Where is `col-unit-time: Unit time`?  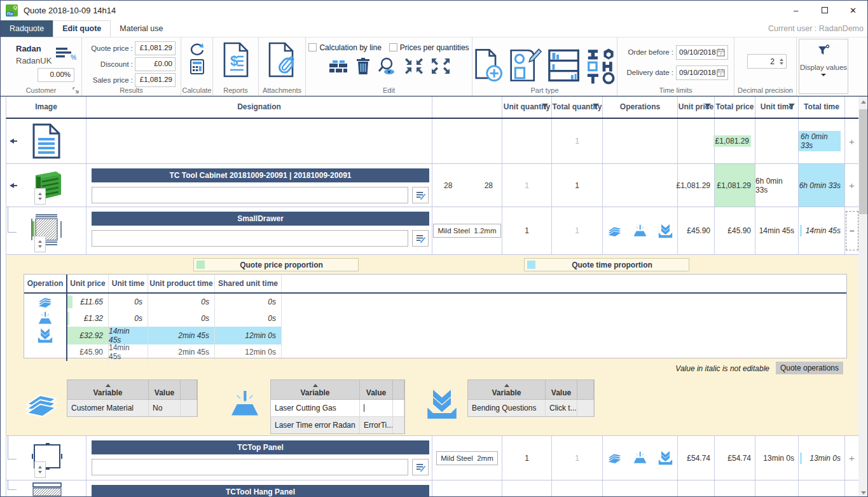
col-unit-time: Unit time is located at coordinates (777, 107).